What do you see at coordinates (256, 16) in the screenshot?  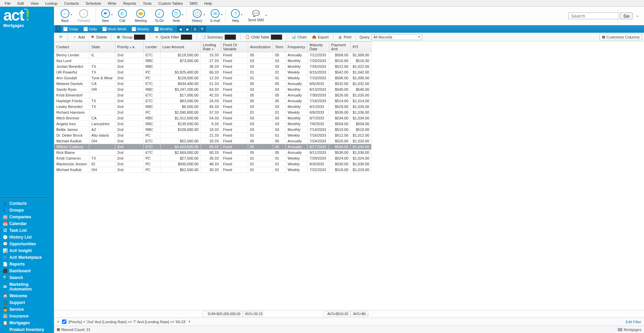 I see `sendsms-button: 💬Send SMS▾` at bounding box center [256, 16].